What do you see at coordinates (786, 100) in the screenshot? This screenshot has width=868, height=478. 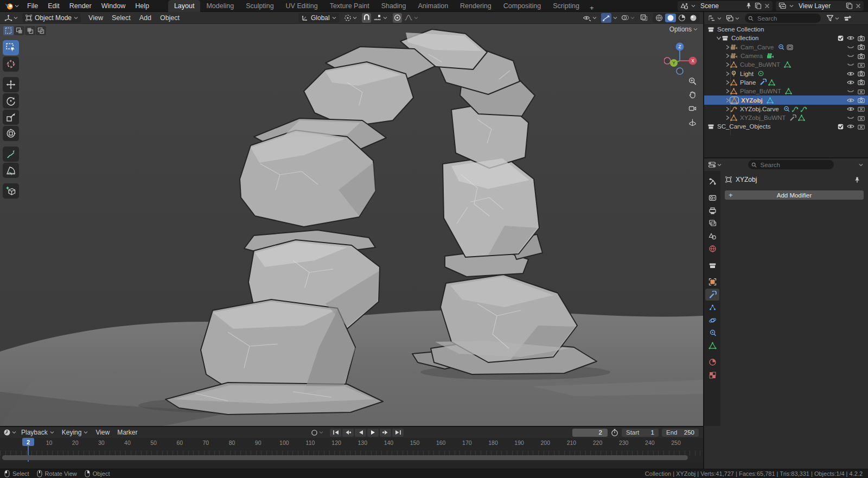 I see `outliner-row-xyzobj: XYZobj` at bounding box center [786, 100].